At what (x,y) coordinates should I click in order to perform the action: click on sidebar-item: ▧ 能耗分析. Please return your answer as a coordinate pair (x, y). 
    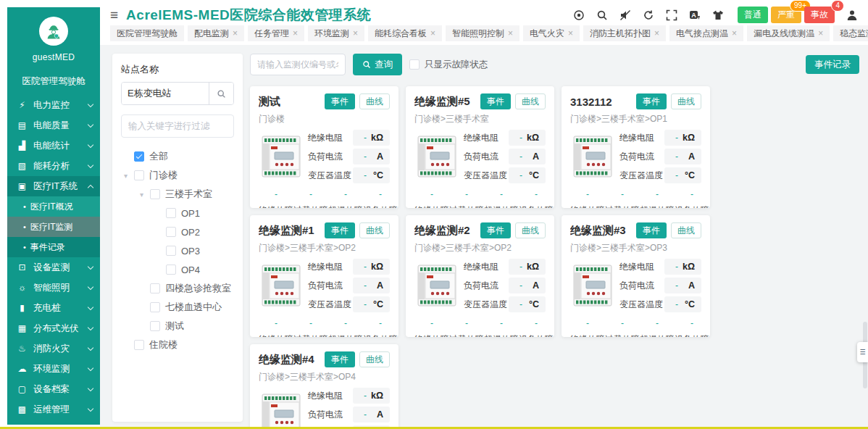
    Looking at the image, I should click on (54, 166).